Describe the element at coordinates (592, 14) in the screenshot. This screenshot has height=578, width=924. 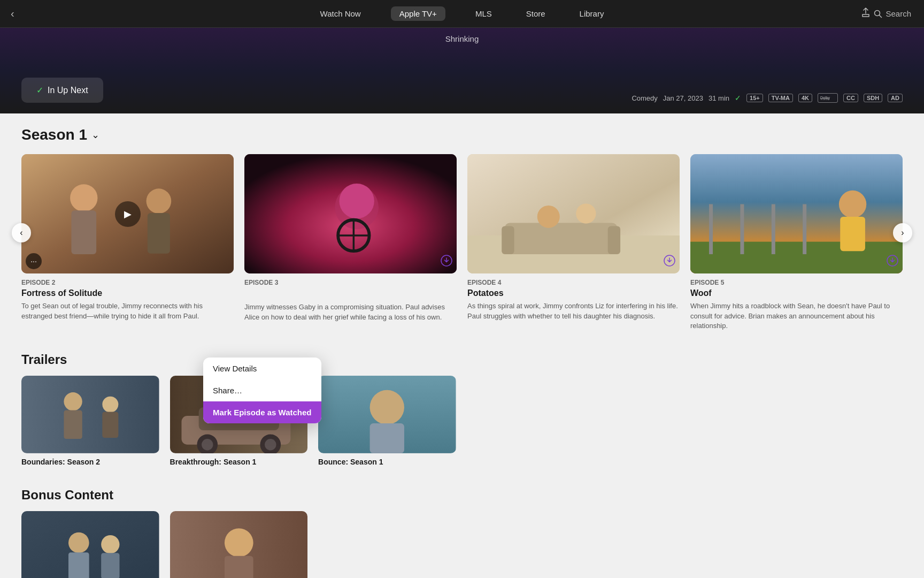
I see `nav-library: Library` at that location.